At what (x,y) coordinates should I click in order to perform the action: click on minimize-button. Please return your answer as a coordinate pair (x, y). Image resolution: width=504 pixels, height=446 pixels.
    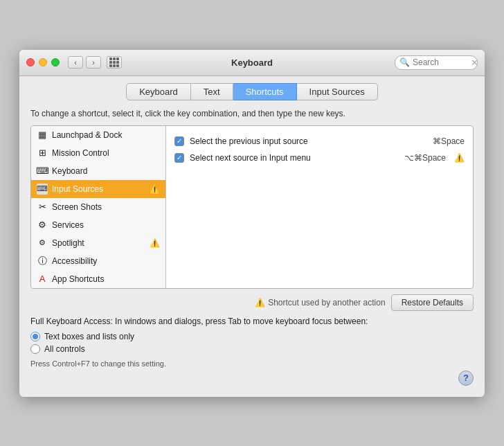
    Looking at the image, I should click on (43, 62).